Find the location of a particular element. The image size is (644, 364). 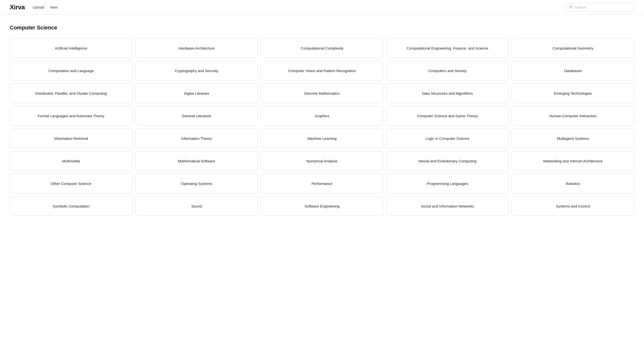

page-title: Computer Science is located at coordinates (322, 28).